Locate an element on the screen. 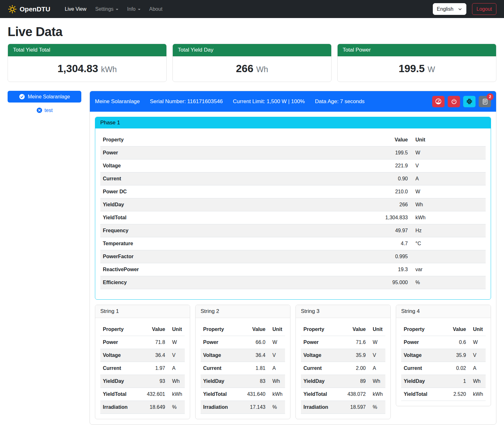  navbar: OpenDTU Live ViewSettingsInfoAbout Engli… is located at coordinates (252, 9).